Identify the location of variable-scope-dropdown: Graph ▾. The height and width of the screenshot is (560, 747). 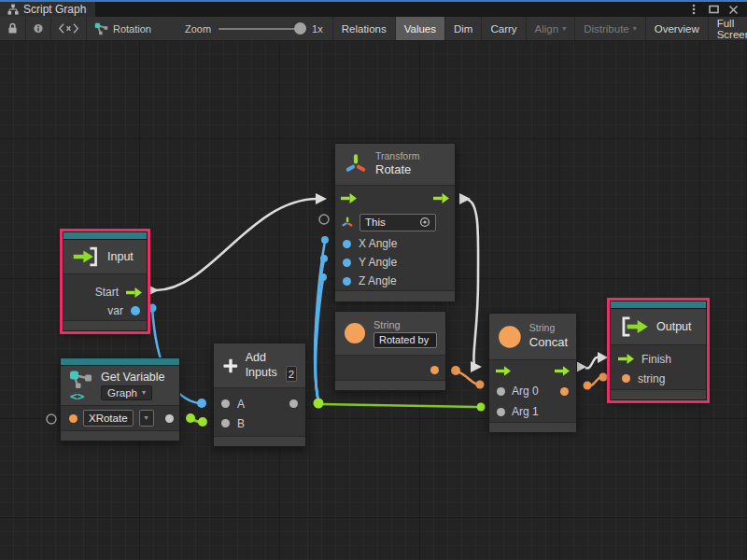
(127, 393).